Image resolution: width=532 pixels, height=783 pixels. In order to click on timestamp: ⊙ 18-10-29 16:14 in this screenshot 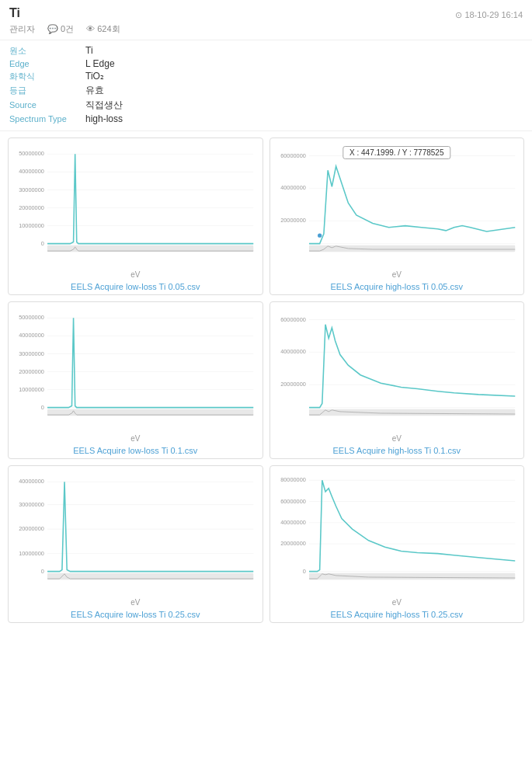, I will do `click(489, 16)`.